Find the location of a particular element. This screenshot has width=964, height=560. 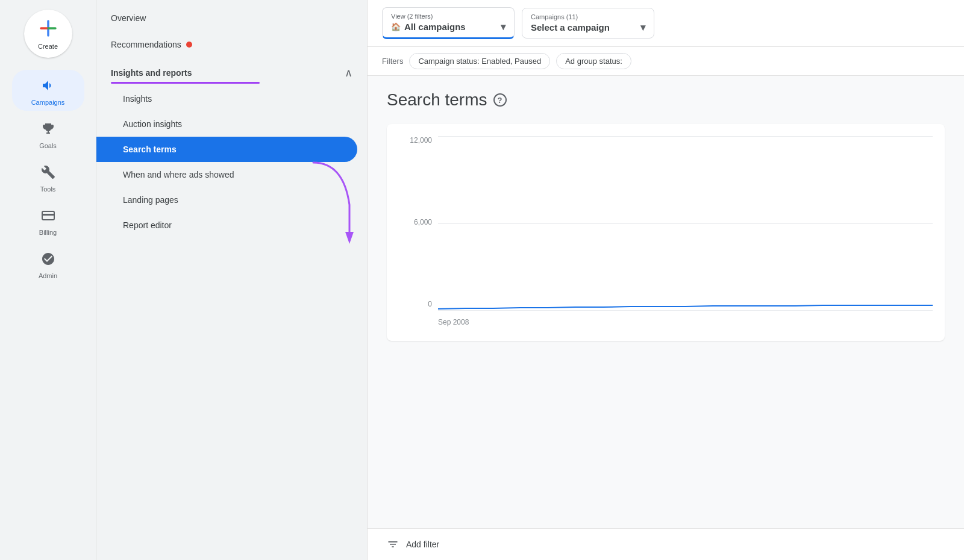

insights-label: Insights is located at coordinates (137, 99).